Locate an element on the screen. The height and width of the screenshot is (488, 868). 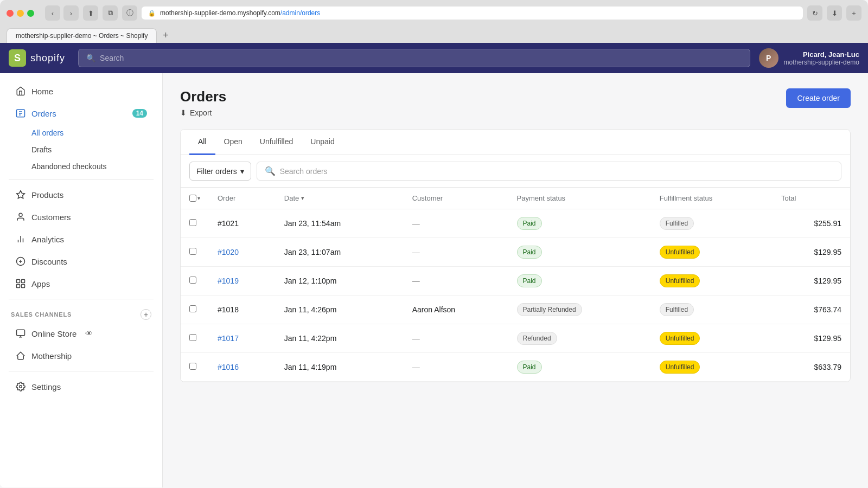
sidebar-item-orders: Orders 14 is located at coordinates (81, 113).